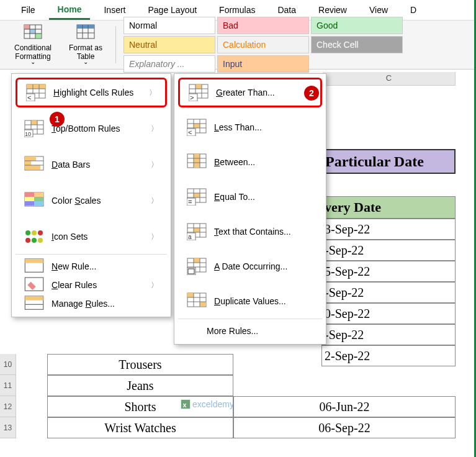 Image resolution: width=476 pixels, height=457 pixels. I want to click on cell-c11: 2-Sep-22, so click(388, 356).